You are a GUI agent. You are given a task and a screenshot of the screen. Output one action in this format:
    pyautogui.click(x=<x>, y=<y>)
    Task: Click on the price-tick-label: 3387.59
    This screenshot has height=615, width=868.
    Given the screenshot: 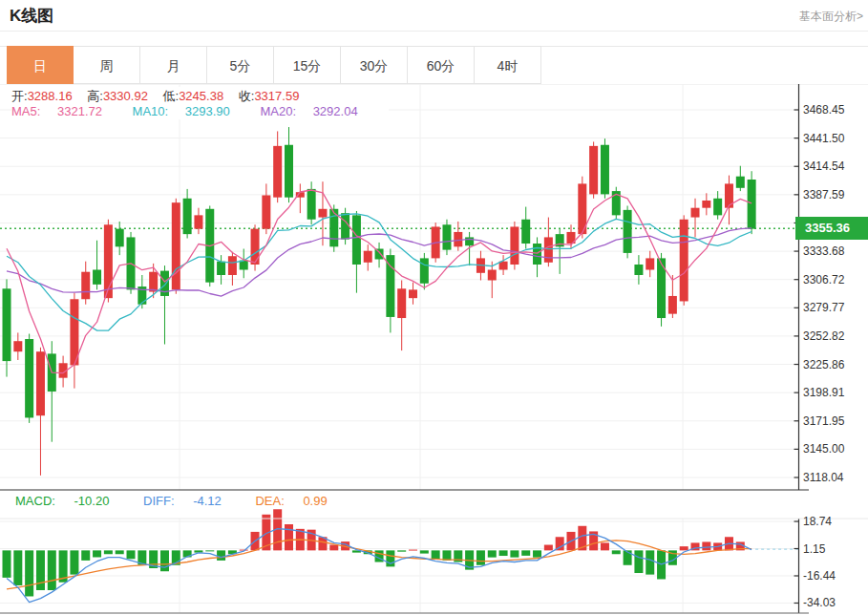 What is the action you would take?
    pyautogui.click(x=823, y=195)
    